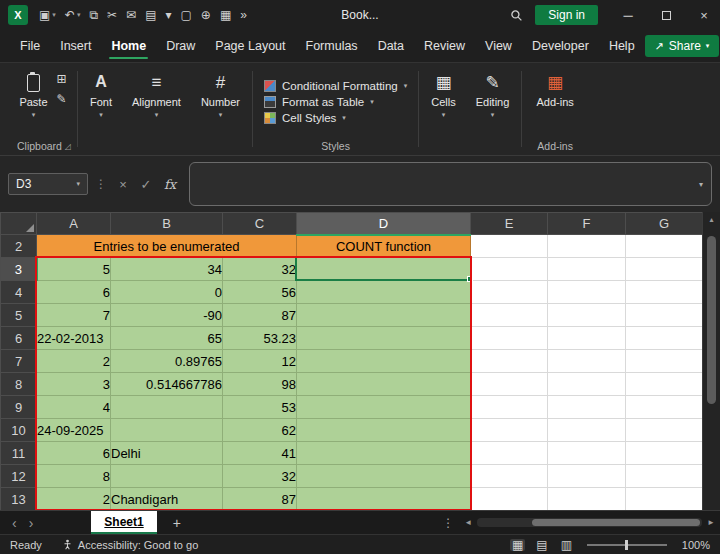 The width and height of the screenshot is (720, 554). I want to click on cell-f5, so click(587, 316).